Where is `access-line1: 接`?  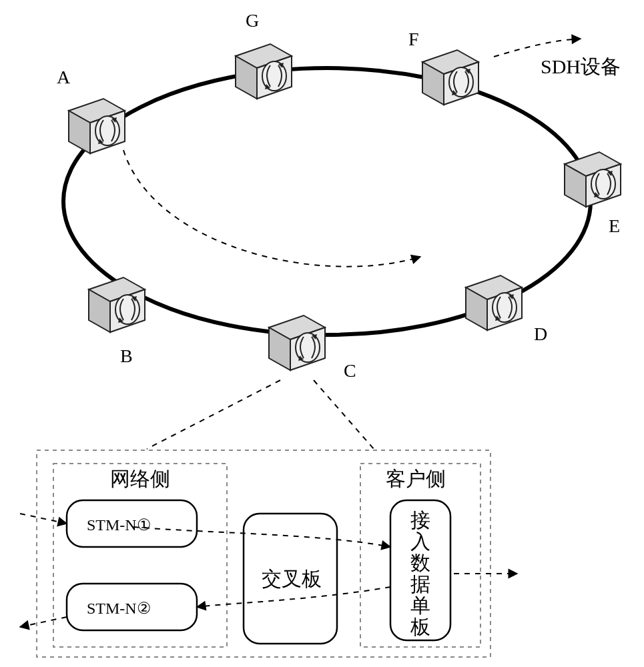
access-line1: 接 is located at coordinates (420, 520).